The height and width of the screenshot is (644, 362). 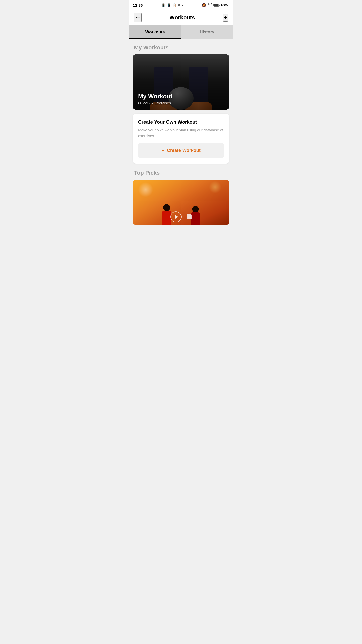 What do you see at coordinates (163, 5) in the screenshot?
I see `phone-icon-1: 📱` at bounding box center [163, 5].